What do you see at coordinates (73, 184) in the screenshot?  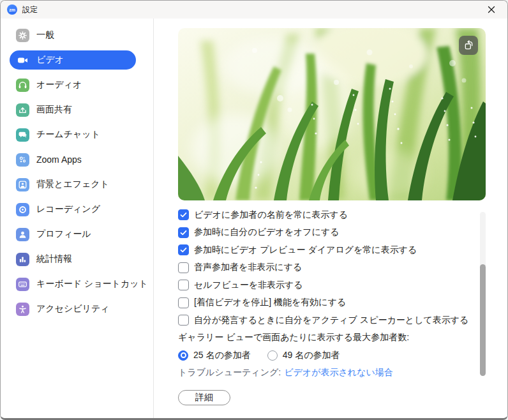 I see `sidebar-item-label: 背景とエフェクト` at bounding box center [73, 184].